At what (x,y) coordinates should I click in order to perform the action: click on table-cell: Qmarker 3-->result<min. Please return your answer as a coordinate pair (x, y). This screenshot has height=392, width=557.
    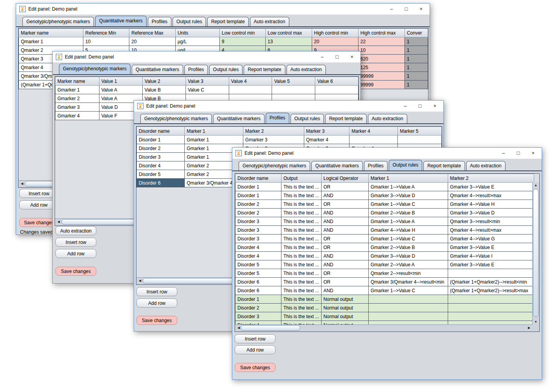
    Looking at the image, I should click on (491, 222).